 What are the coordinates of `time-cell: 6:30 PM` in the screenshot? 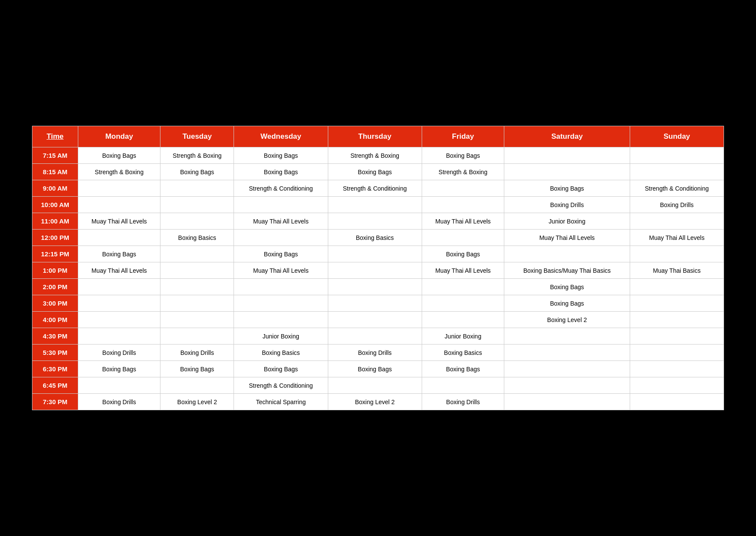 It's located at (55, 369).